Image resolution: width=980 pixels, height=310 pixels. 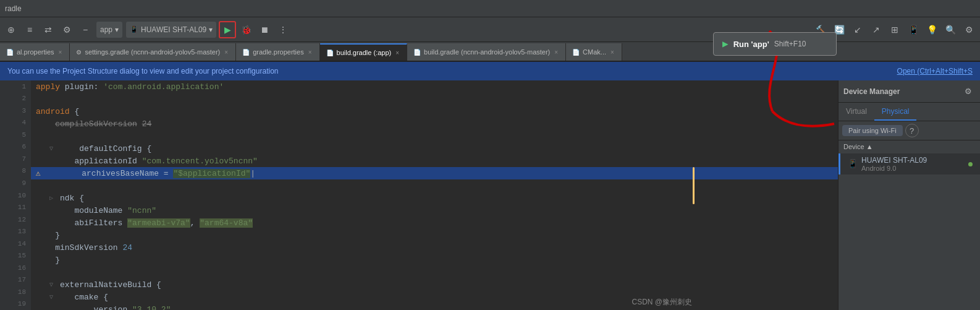 What do you see at coordinates (15, 304) in the screenshot?
I see `line-num-19: 19` at bounding box center [15, 304].